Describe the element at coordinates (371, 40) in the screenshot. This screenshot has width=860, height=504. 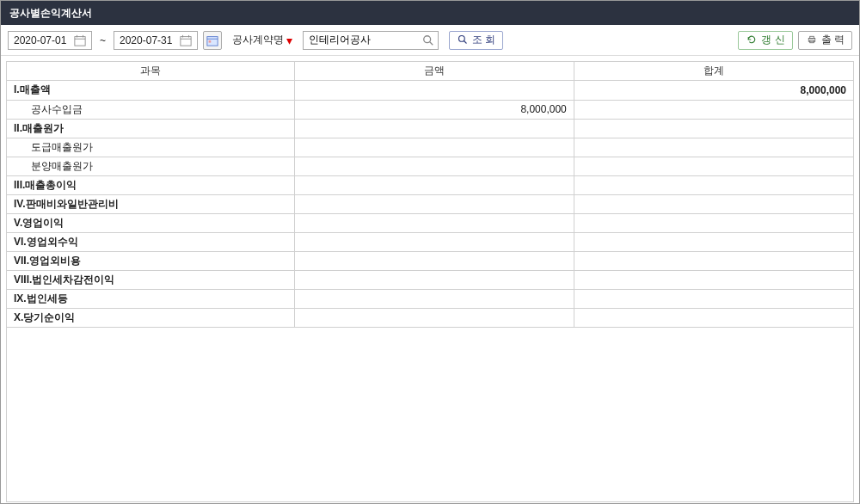
I see `search-box` at that location.